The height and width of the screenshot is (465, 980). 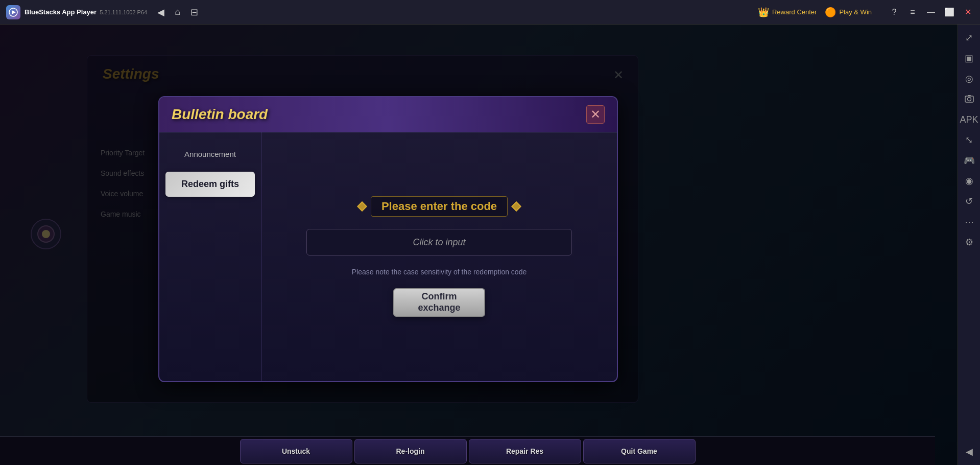 What do you see at coordinates (969, 242) in the screenshot?
I see `settings-icon: ⚙` at bounding box center [969, 242].